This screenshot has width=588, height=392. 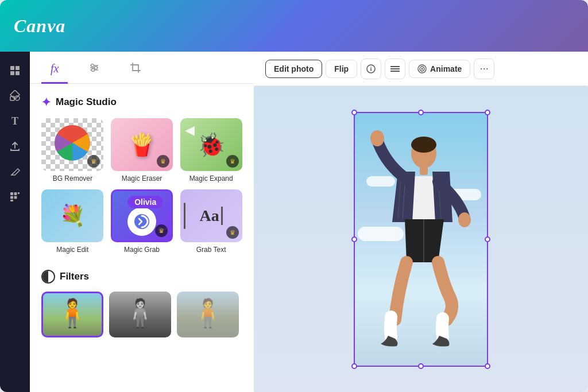 What do you see at coordinates (94, 161) in the screenshot?
I see `crown-badge-bg-remover: ♛` at bounding box center [94, 161].